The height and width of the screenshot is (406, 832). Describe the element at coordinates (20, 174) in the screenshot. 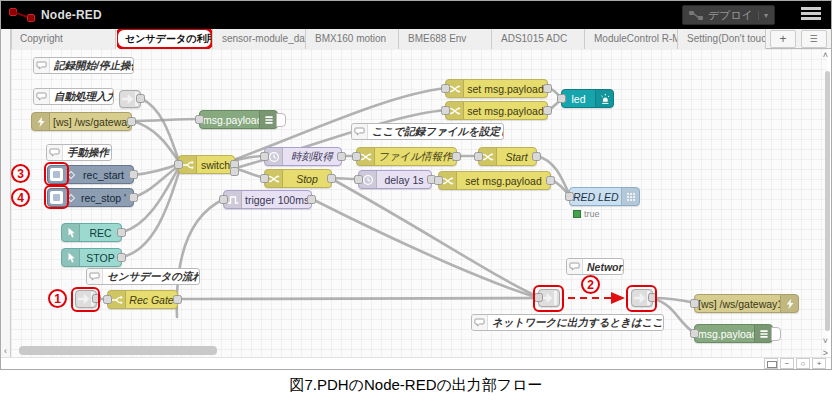

I see `annotation-number-3: 3` at that location.